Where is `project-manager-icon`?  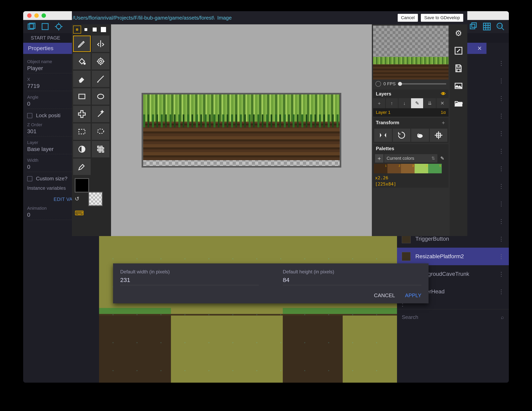 project-manager-icon is located at coordinates (32, 27).